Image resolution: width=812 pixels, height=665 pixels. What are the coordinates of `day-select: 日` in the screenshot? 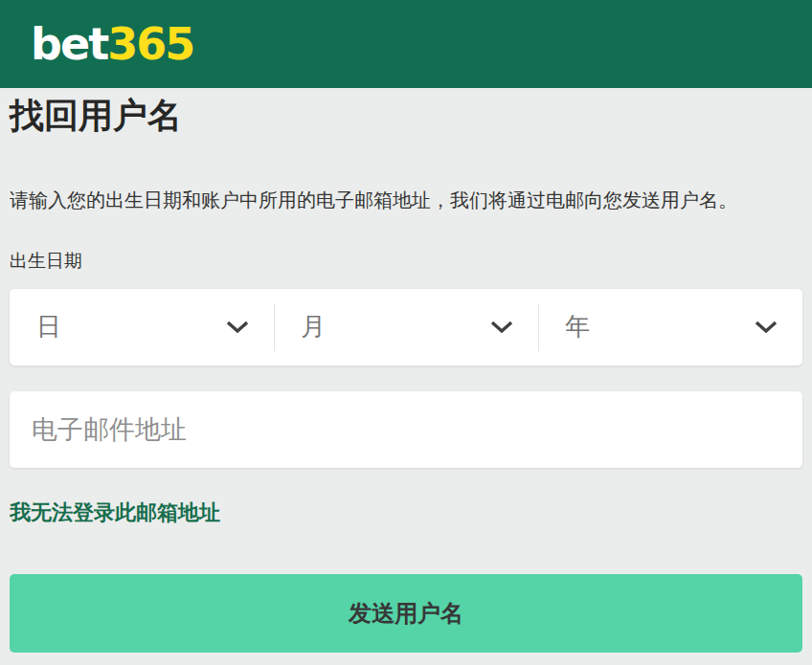 It's located at (142, 327).